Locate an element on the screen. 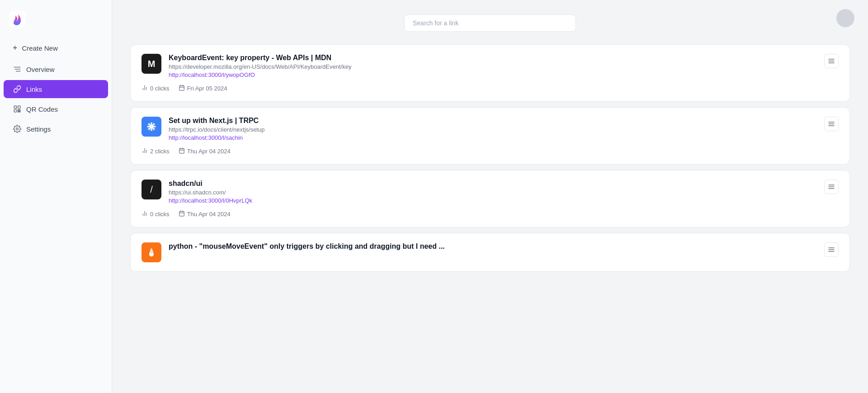 This screenshot has width=868, height=393. link-title: shadcn/ui is located at coordinates (493, 184).